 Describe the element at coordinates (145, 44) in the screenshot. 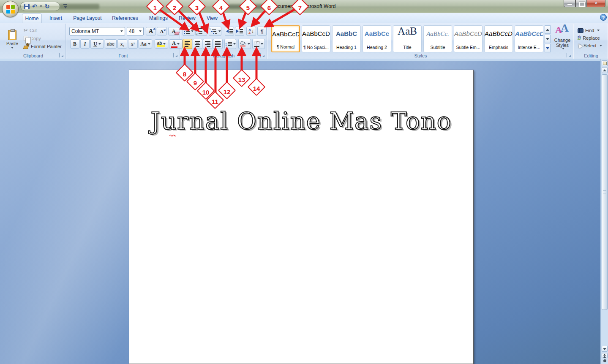

I see `change-case-button: Aa` at that location.